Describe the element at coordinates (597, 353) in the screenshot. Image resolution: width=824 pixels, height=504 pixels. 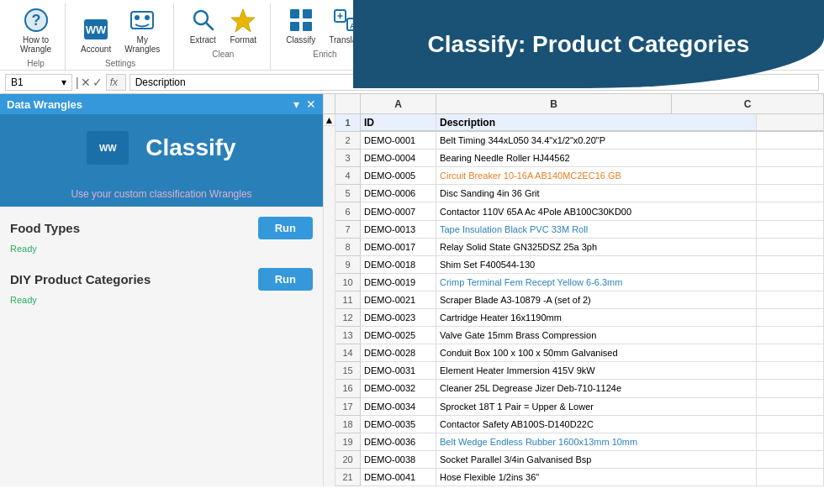
I see `cell-b14: Conduit Box 100 x 100 x 50mm Galvanised` at that location.